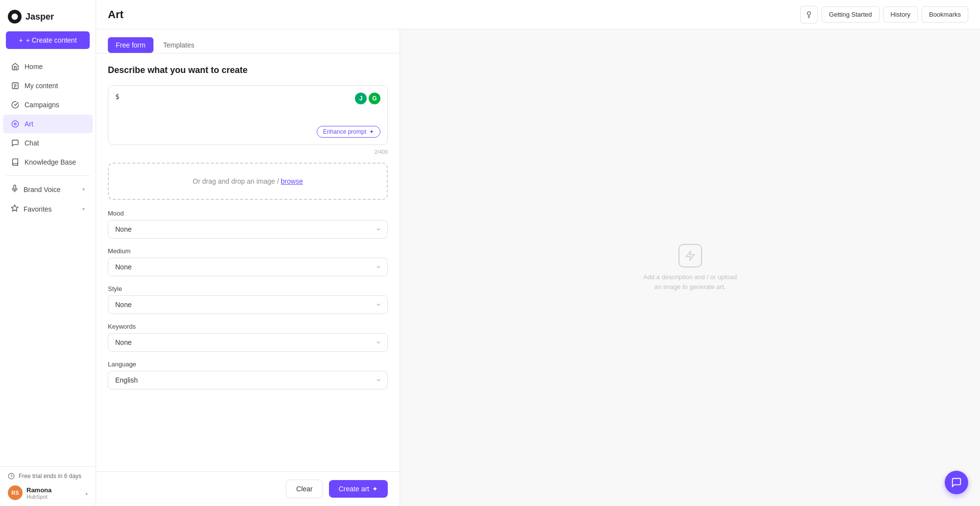  What do you see at coordinates (248, 267) in the screenshot?
I see `medium-select: None` at bounding box center [248, 267].